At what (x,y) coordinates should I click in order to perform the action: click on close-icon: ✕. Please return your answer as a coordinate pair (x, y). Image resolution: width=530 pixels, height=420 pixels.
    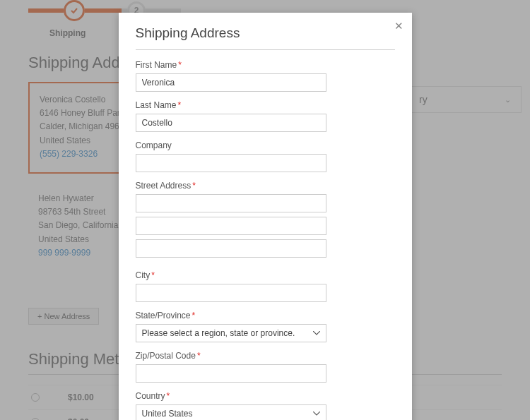
    Looking at the image, I should click on (399, 26).